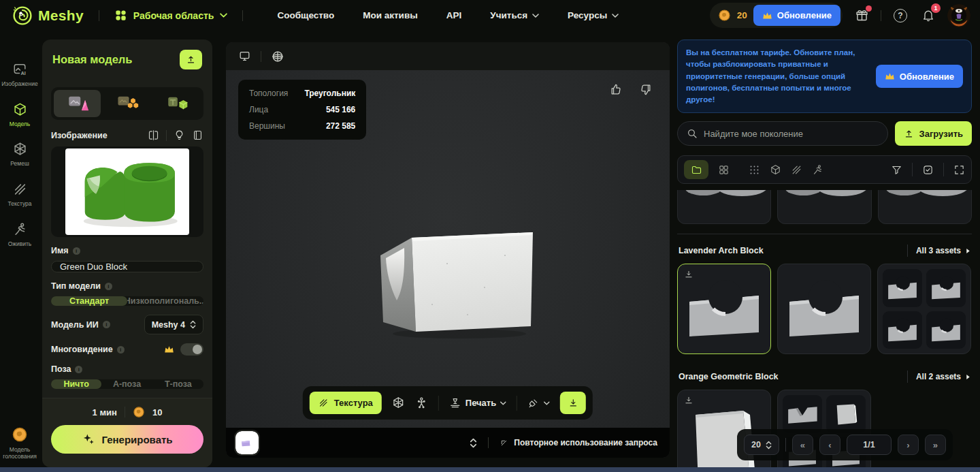  Describe the element at coordinates (593, 15) in the screenshot. I see `nav-resources: Ресурсы` at that location.